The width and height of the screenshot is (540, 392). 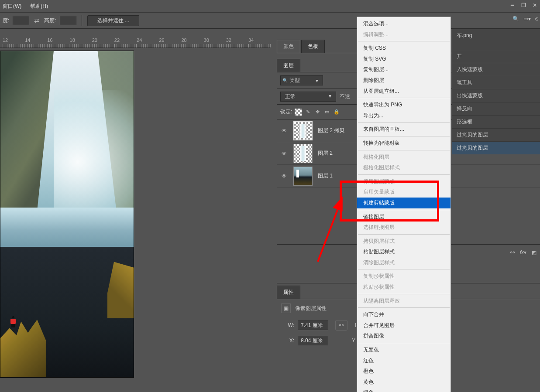 What do you see at coordinates (311, 309) in the screenshot?
I see `properties-title: 像素图层属性` at bounding box center [311, 309].